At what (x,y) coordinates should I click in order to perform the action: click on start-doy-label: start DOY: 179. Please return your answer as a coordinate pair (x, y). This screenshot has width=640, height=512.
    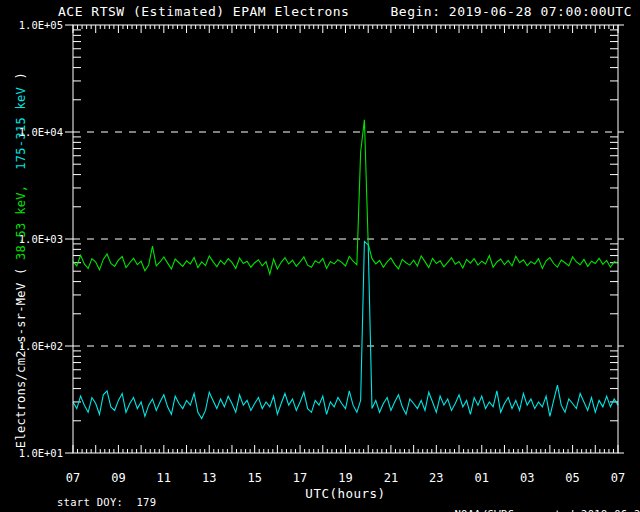
    Looking at the image, I should click on (106, 502).